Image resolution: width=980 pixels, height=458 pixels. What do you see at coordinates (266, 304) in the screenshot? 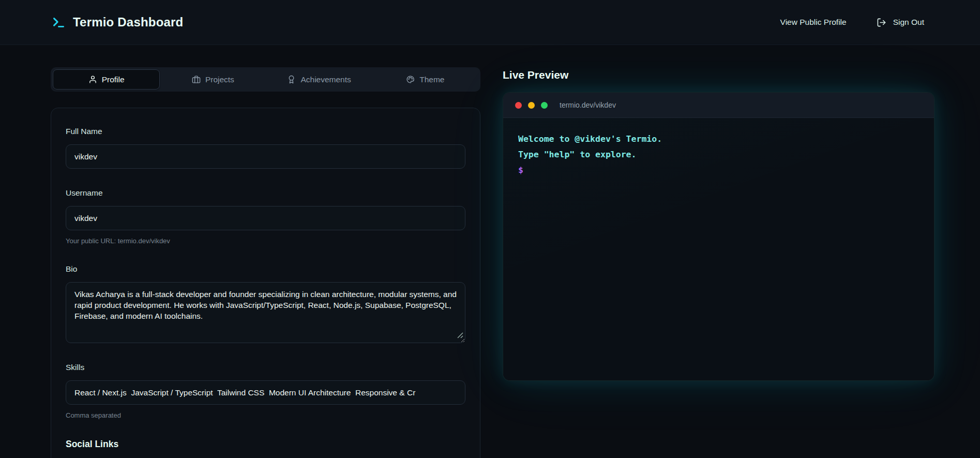
I see `bio-field-group: Bio Vikas Acharya is a full-stack develo…` at bounding box center [266, 304].